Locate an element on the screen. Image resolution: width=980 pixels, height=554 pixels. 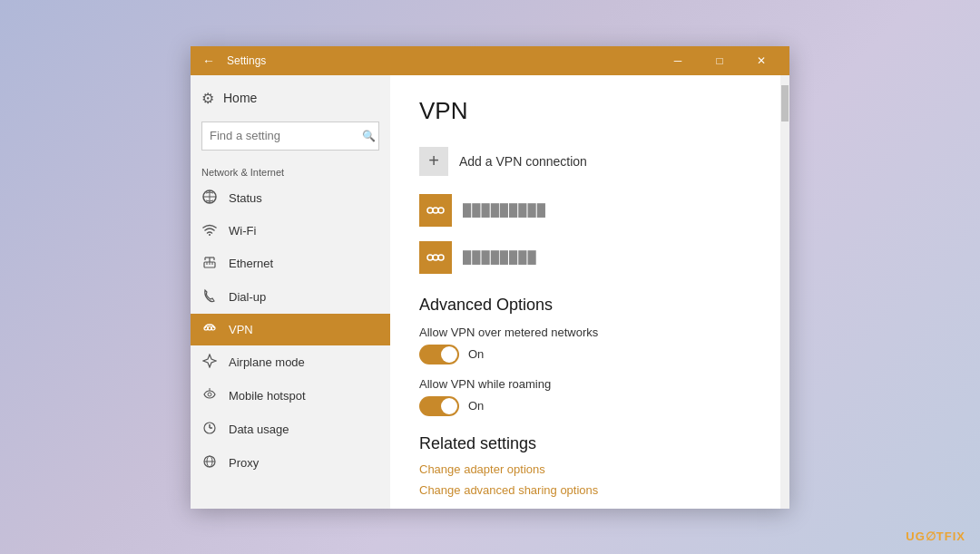
toggle-metered-control: On is located at coordinates (585, 355).